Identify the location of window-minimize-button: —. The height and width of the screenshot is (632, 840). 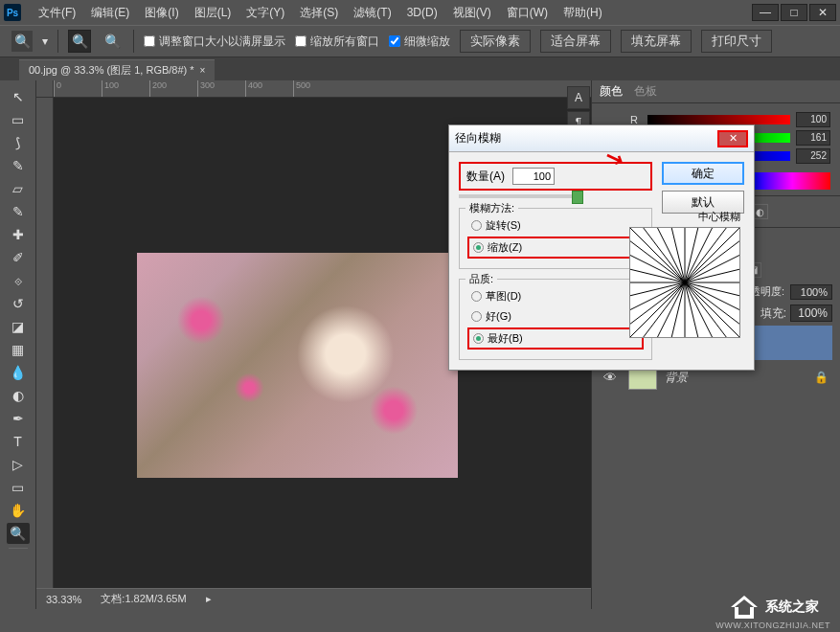
(765, 12).